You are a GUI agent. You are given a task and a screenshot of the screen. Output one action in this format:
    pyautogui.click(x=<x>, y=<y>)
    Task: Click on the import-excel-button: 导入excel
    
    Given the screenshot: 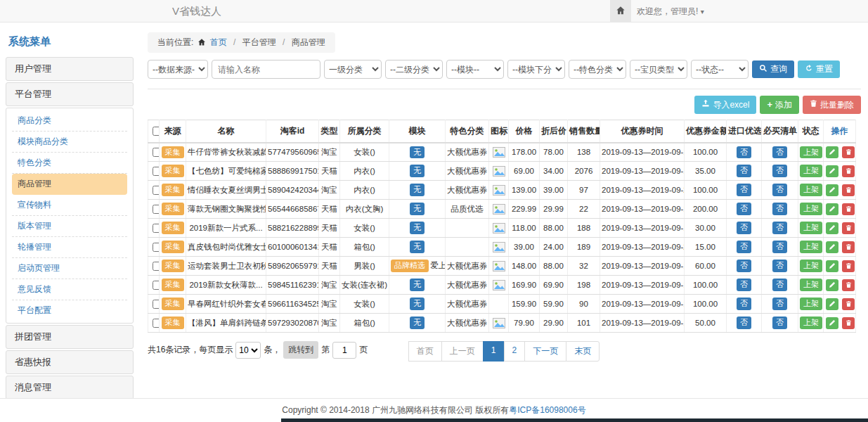 What is the action you would take?
    pyautogui.click(x=725, y=105)
    